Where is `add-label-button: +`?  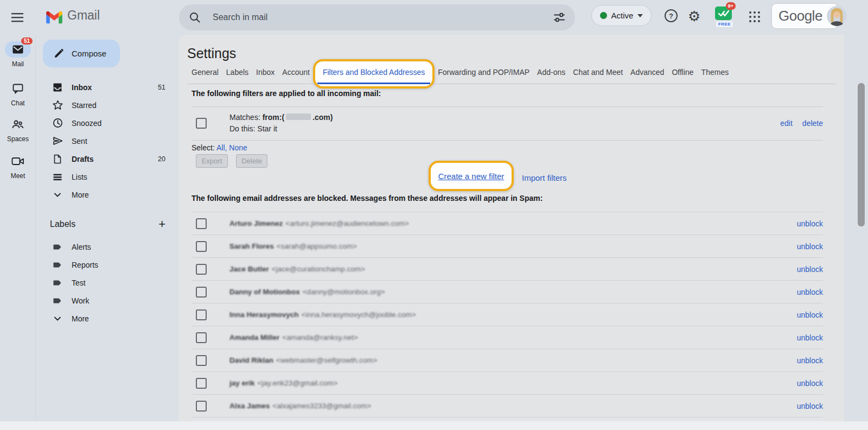
add-label-button: + is located at coordinates (162, 224).